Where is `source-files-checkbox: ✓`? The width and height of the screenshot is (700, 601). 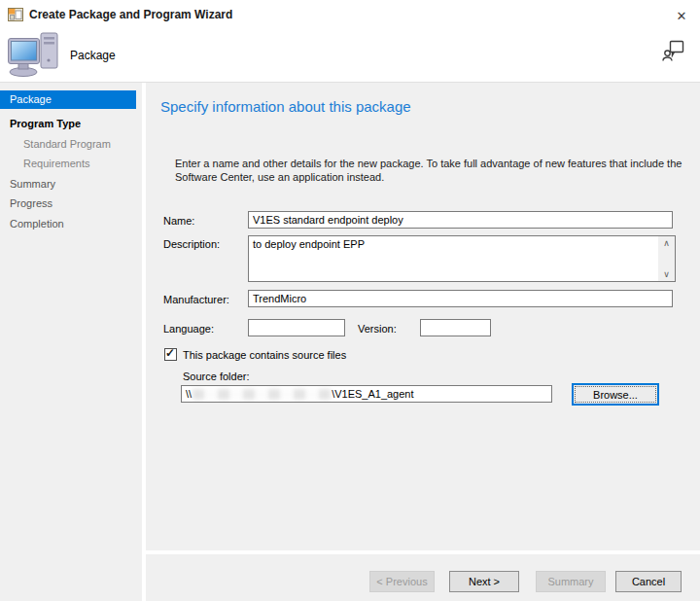
source-files-checkbox: ✓ is located at coordinates (171, 354).